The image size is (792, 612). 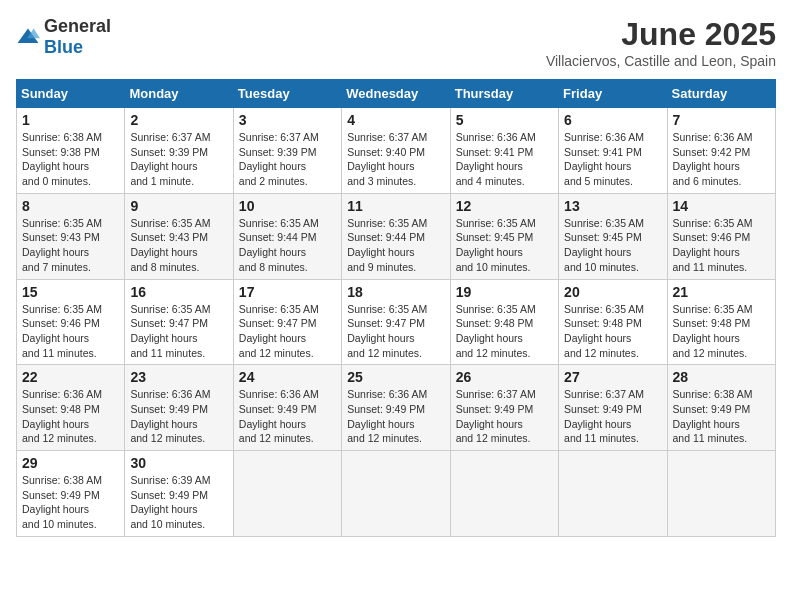 I want to click on logo-general: General, so click(x=78, y=26).